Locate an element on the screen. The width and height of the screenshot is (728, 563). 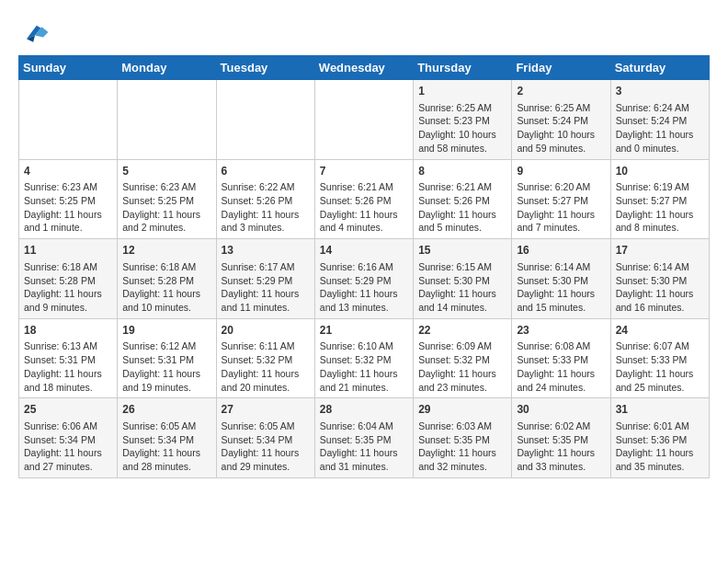
calendar-cell: 24Sunrise: 6:07 AMSunset: 5:33 PMDayligh… is located at coordinates (660, 359).